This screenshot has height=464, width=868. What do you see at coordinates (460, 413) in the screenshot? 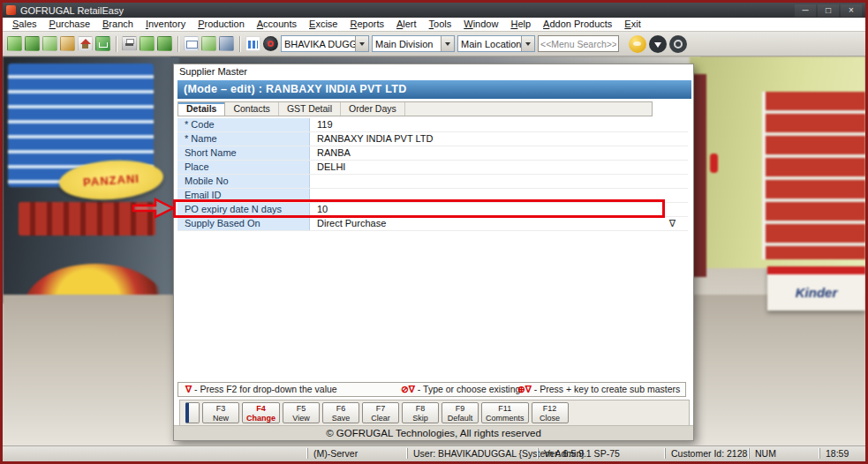
I see `f9-default-button: F9Default` at bounding box center [460, 413].